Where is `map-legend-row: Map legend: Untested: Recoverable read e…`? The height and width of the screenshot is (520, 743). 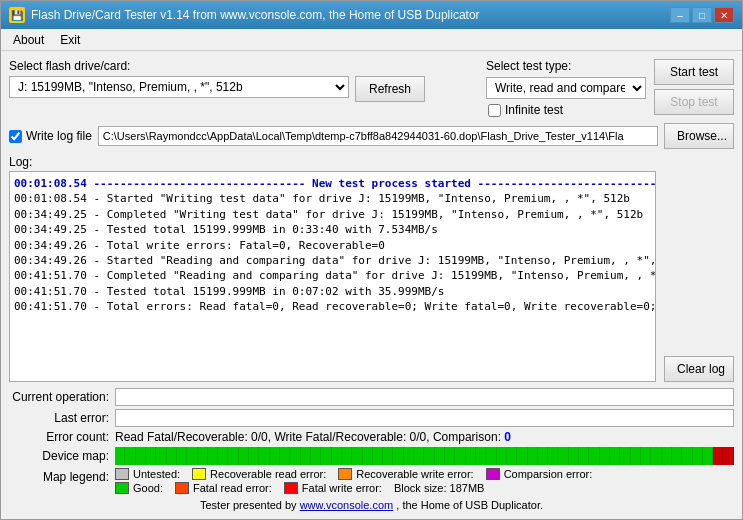
map-legend-row: Map legend: Untested: Recoverable read e… is located at coordinates (372, 481).